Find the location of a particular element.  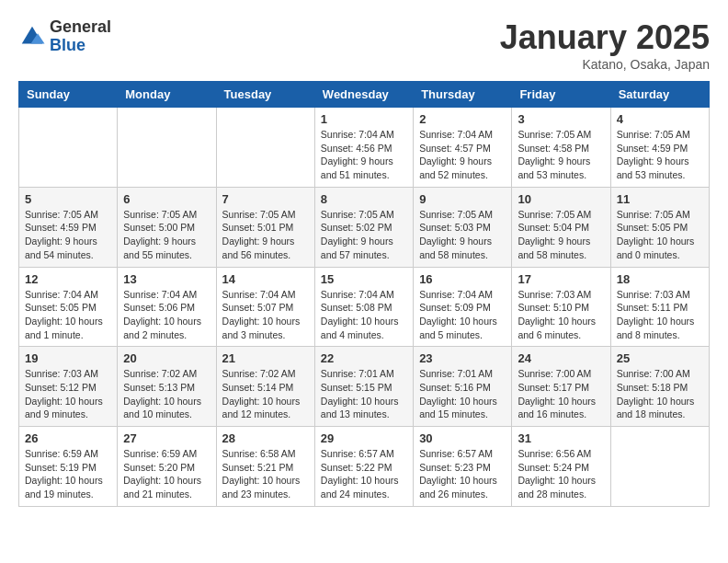

day-cell: 22Sunrise: 7:01 AM Sunset: 5:15 PM Dayli… is located at coordinates (364, 386).